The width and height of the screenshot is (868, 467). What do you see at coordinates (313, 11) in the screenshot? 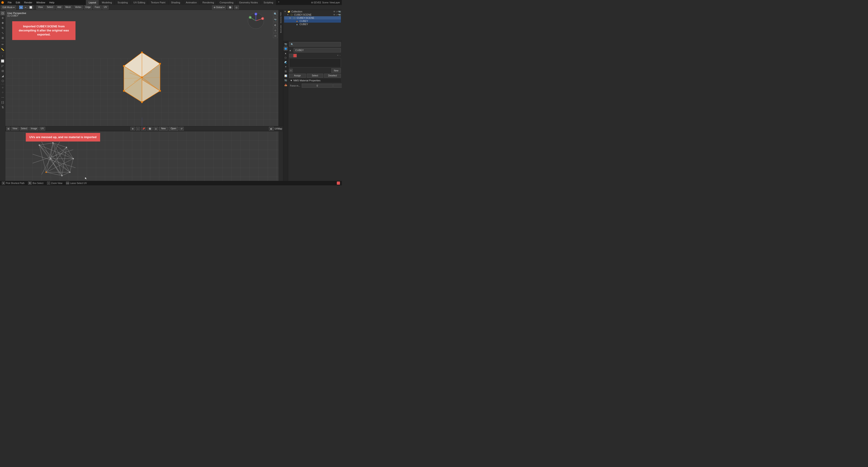
I see `tree-item-collection: ▼ 📁 Collection 👁 ↗ 📷` at bounding box center [313, 11].